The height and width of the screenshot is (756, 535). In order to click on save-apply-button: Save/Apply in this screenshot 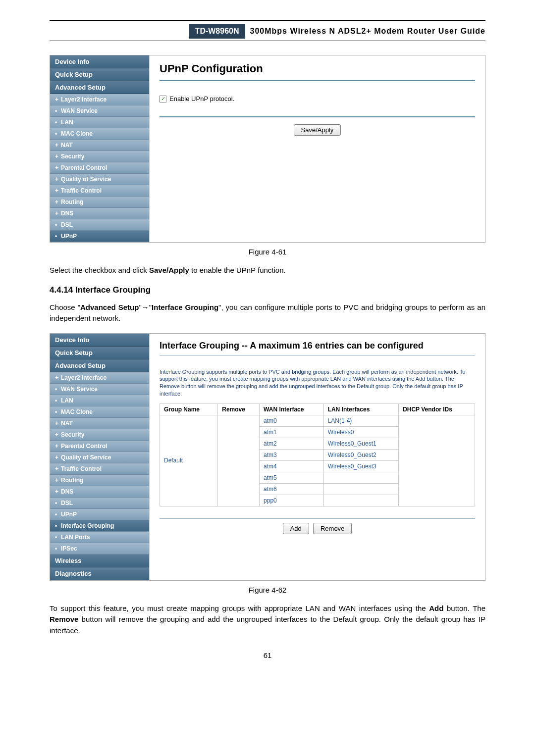, I will do `click(318, 130)`.